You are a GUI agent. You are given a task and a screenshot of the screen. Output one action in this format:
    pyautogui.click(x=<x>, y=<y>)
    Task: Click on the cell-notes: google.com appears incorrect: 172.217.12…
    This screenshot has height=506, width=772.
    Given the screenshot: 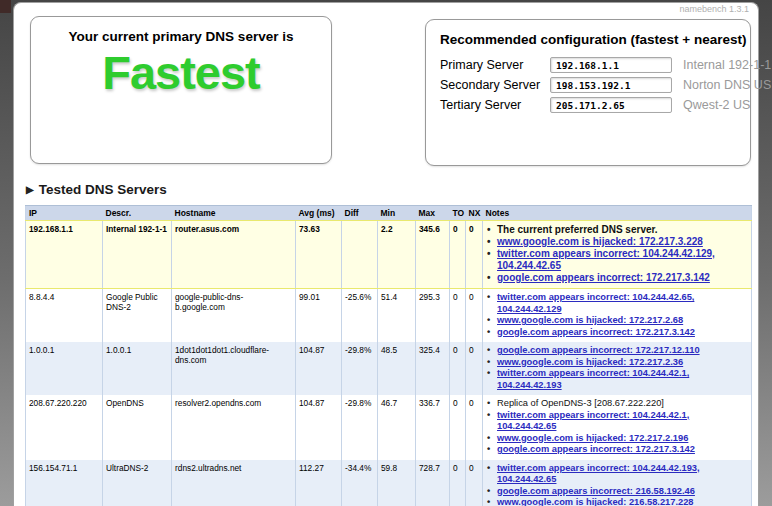 What is the action you would take?
    pyautogui.click(x=618, y=368)
    